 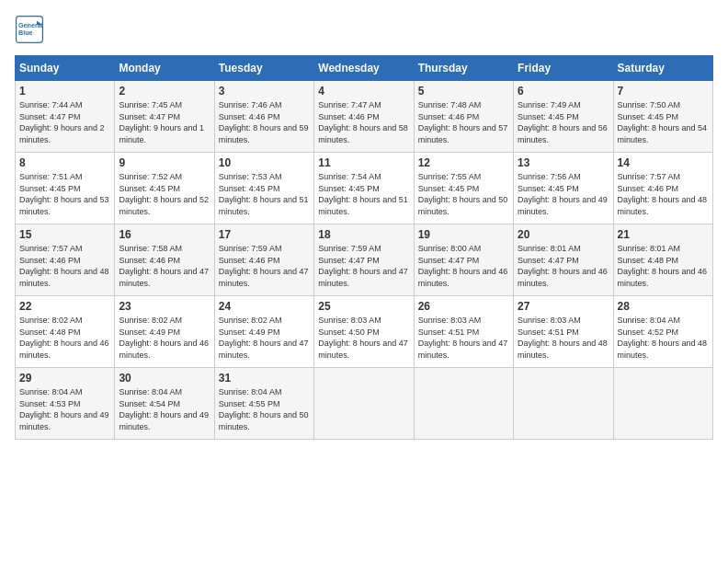 What do you see at coordinates (364, 163) in the screenshot?
I see `day-number: 11` at bounding box center [364, 163].